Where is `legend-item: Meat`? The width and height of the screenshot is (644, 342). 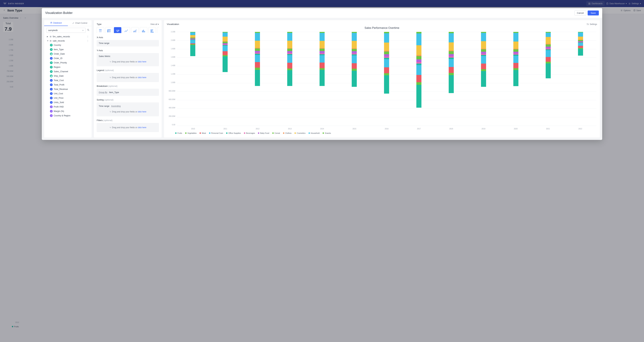
legend-item: Meat is located at coordinates (202, 133).